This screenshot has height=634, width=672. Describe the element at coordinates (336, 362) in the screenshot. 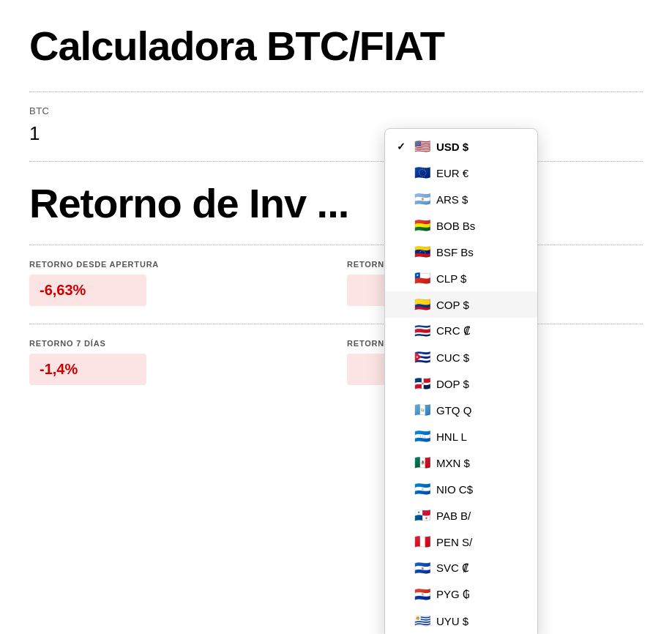

I see `returns-row-bottom: RETORNO 7 DÍAS -1,4% RETORNO 14 DÍAS %` at that location.